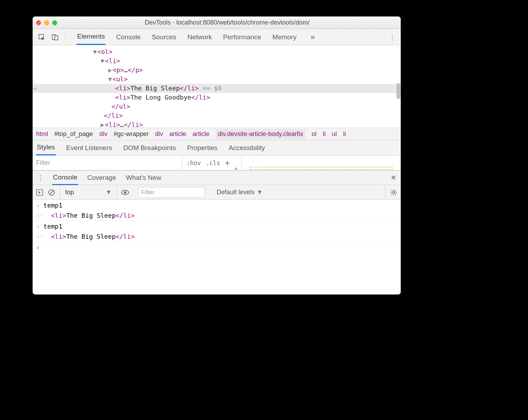 The width and height of the screenshot is (528, 420). What do you see at coordinates (242, 37) in the screenshot?
I see `tab-performance: Performance` at bounding box center [242, 37].